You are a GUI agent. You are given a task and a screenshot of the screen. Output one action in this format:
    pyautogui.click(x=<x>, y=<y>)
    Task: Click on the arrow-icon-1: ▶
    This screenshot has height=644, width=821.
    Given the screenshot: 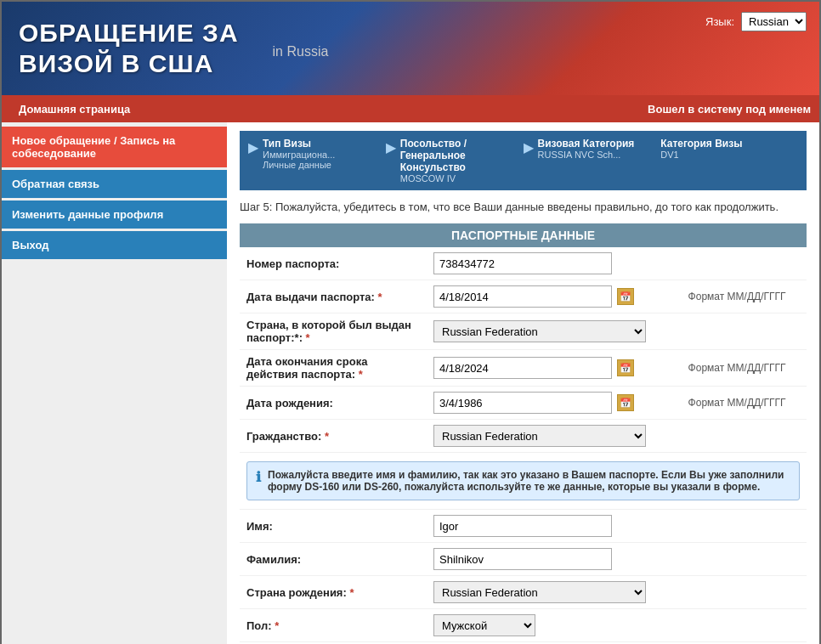 What is the action you would take?
    pyautogui.click(x=253, y=148)
    